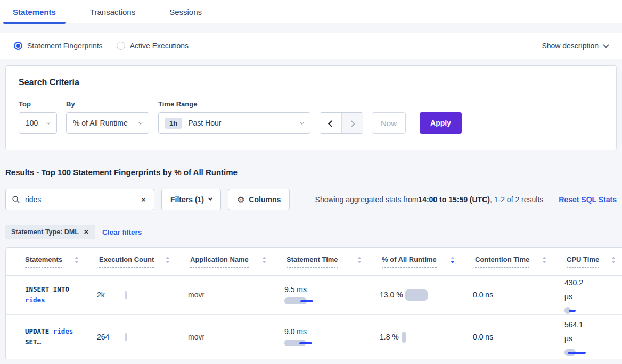 This screenshot has width=622, height=364. What do you see at coordinates (502, 262) in the screenshot?
I see `column-header-label: Contention Time` at bounding box center [502, 262].